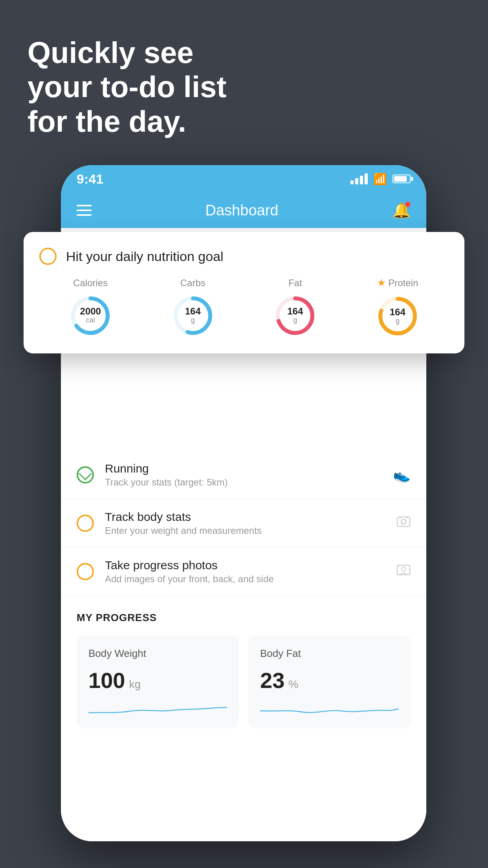  What do you see at coordinates (244, 475) in the screenshot?
I see `todo-item-running: Running Track your stats (target: 5km) 👟` at bounding box center [244, 475].